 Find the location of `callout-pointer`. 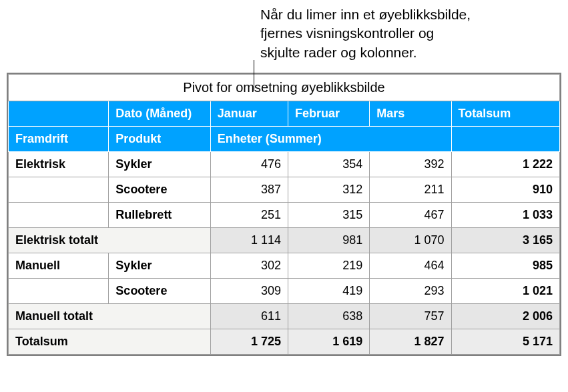

callout-pointer is located at coordinates (254, 75).